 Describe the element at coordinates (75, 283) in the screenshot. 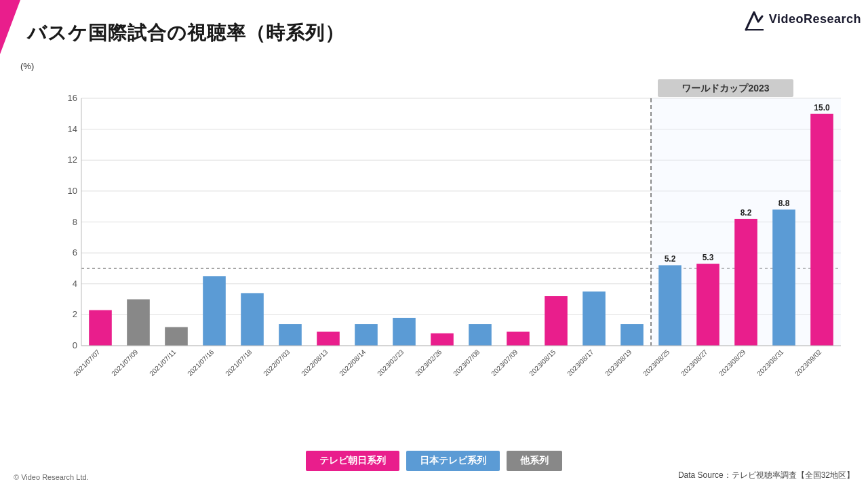

I see `svg-text: 4` at that location.